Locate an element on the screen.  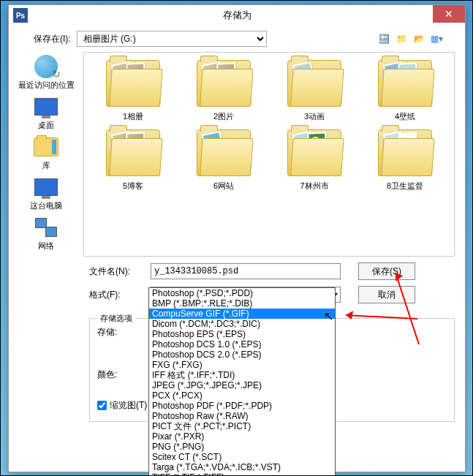
format-option: CompuServe GIF (*.GIF) is located at coordinates (242, 314).